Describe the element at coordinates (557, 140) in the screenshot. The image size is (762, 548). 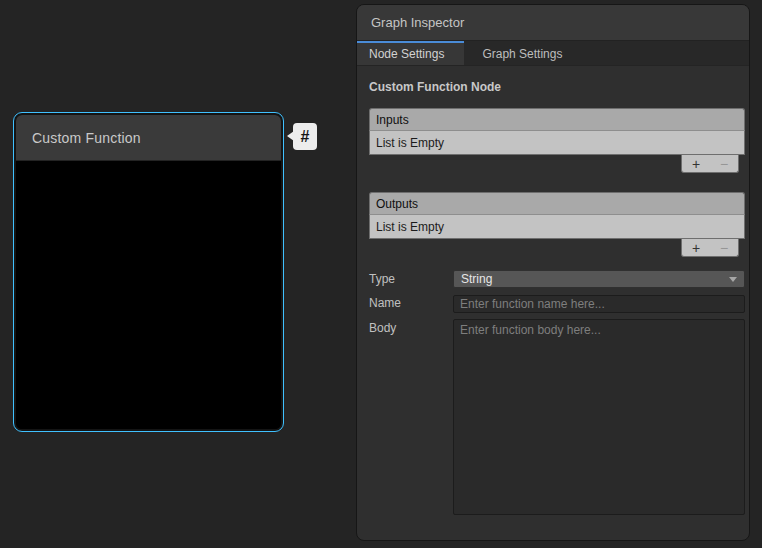
I see `inputs-list: Inputs List is Empty + −` at that location.